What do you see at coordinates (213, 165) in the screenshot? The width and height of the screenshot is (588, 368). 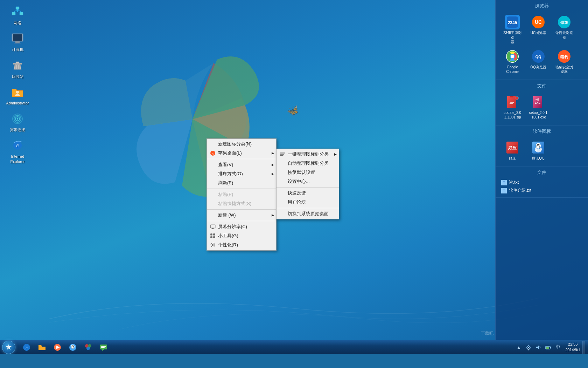 I see `view-icon` at bounding box center [213, 165].